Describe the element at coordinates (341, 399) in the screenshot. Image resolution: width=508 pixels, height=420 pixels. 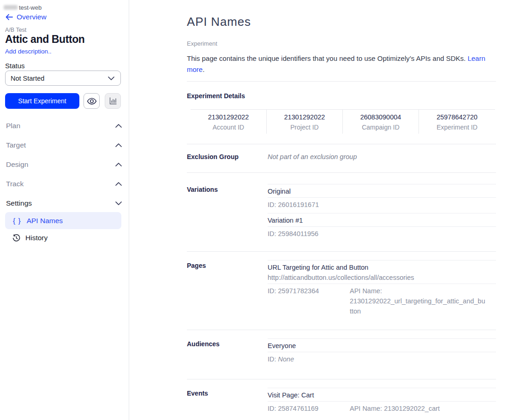
I see `events-section: Events Visit Page: Cart ID: 25874761169 …` at that location.